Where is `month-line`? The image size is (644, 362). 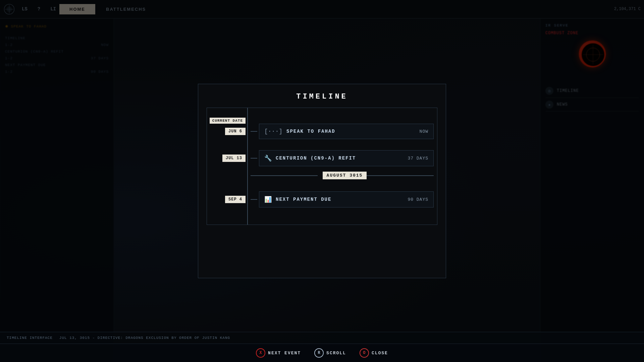 month-line is located at coordinates (284, 176).